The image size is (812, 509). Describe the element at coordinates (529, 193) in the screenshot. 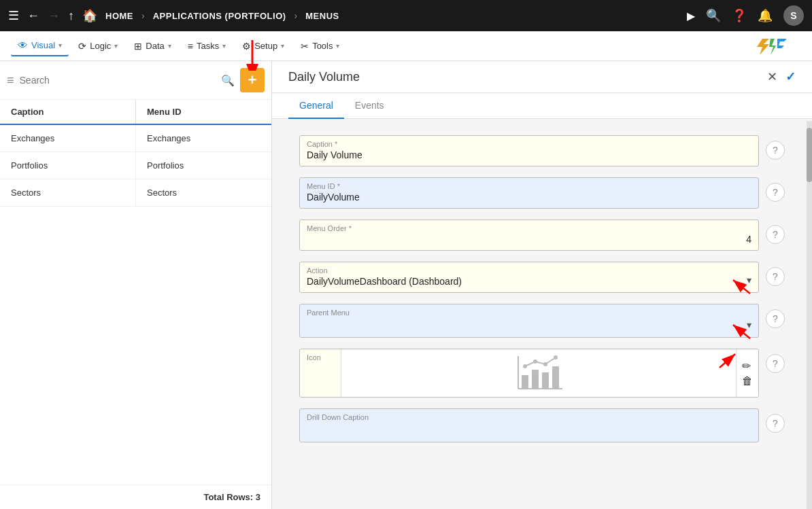

I see `menuid-field-group: Menu ID * DailyVolume` at that location.